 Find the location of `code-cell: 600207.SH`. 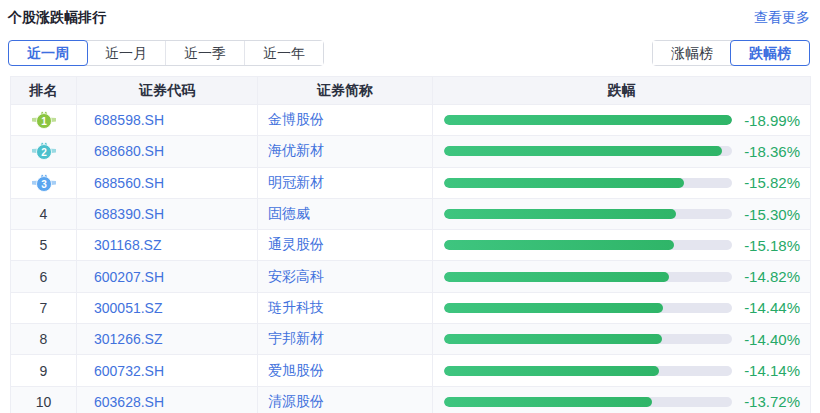

code-cell: 600207.SH is located at coordinates (168, 276).